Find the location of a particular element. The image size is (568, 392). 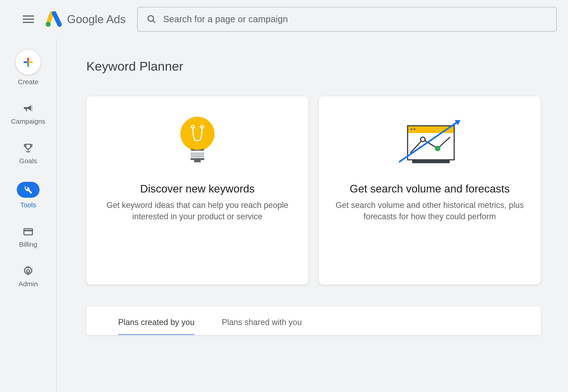

lightbulb-illustration is located at coordinates (197, 142).